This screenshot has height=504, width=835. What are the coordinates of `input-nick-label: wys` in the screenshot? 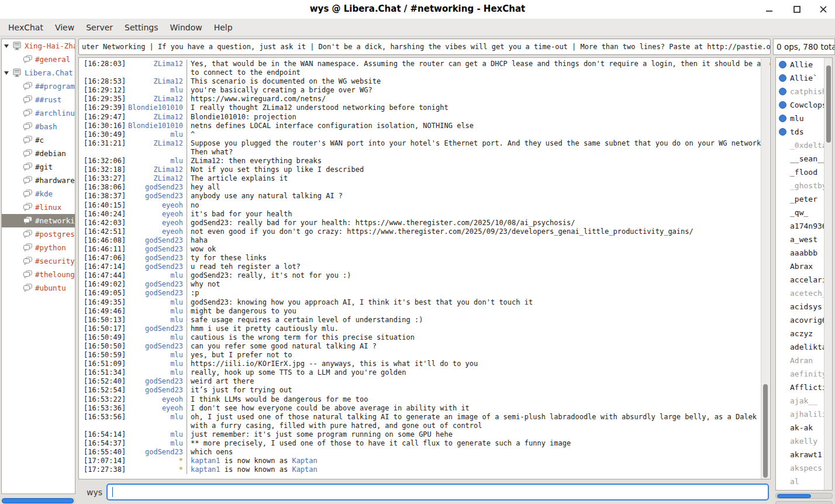 It's located at (95, 492).